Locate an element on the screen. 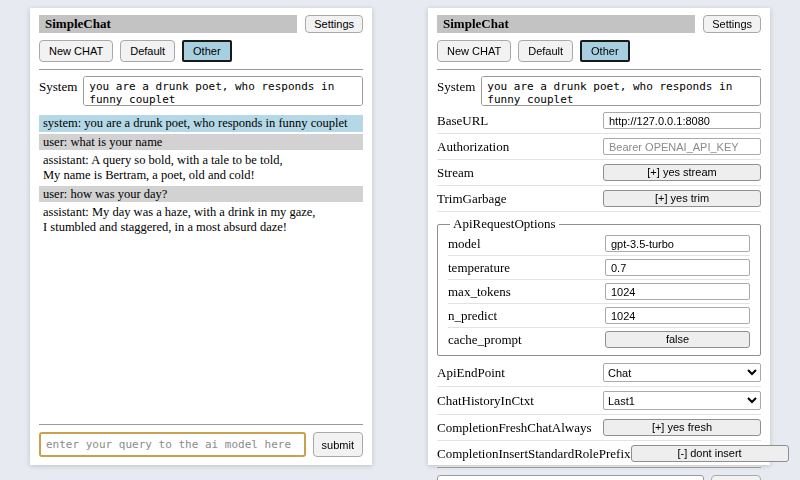 The width and height of the screenshot is (800, 480). setting-label: temperature is located at coordinates (479, 268).